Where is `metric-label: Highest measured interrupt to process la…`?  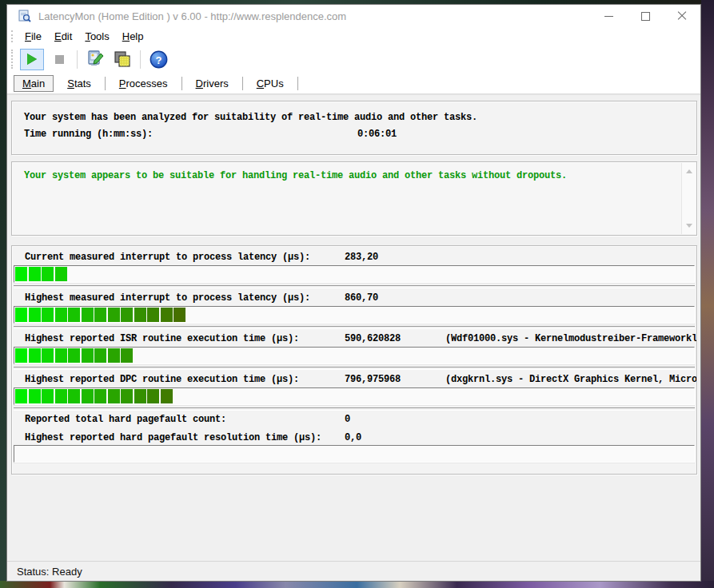
metric-label: Highest measured interrupt to process la… is located at coordinates (168, 298).